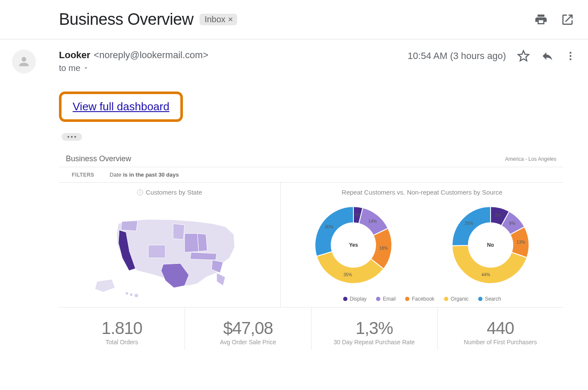 This screenshot has height=390, width=588. Describe the element at coordinates (423, 299) in the screenshot. I see `legend-label: Facebook` at that location.